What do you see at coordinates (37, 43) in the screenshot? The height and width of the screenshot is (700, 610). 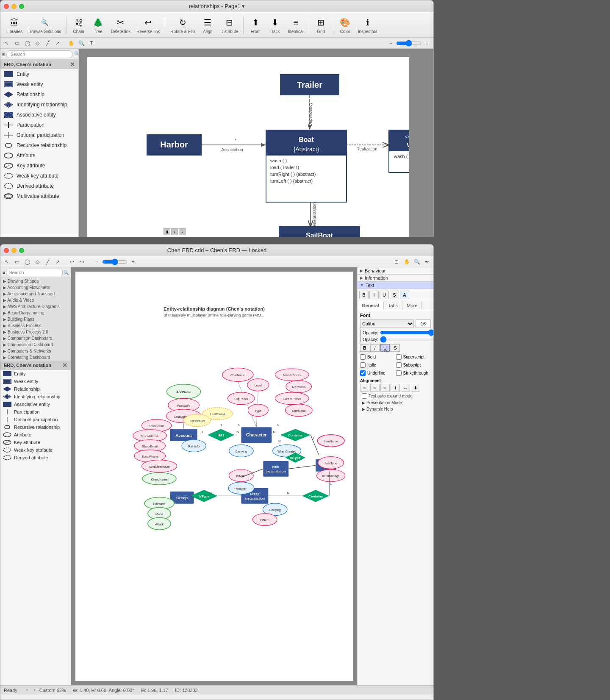 I see `diamond-tool: ◇` at bounding box center [37, 43].